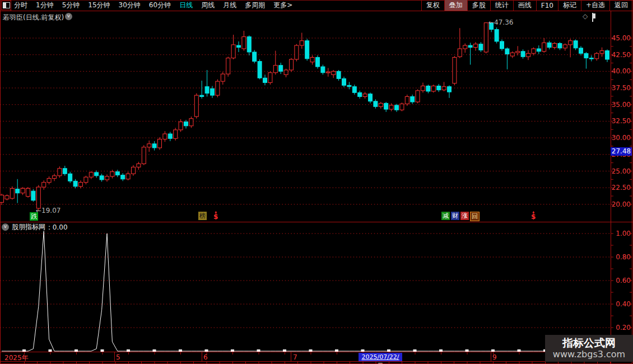  I want to click on menu-item-5分钟: 5分钟, so click(71, 6).